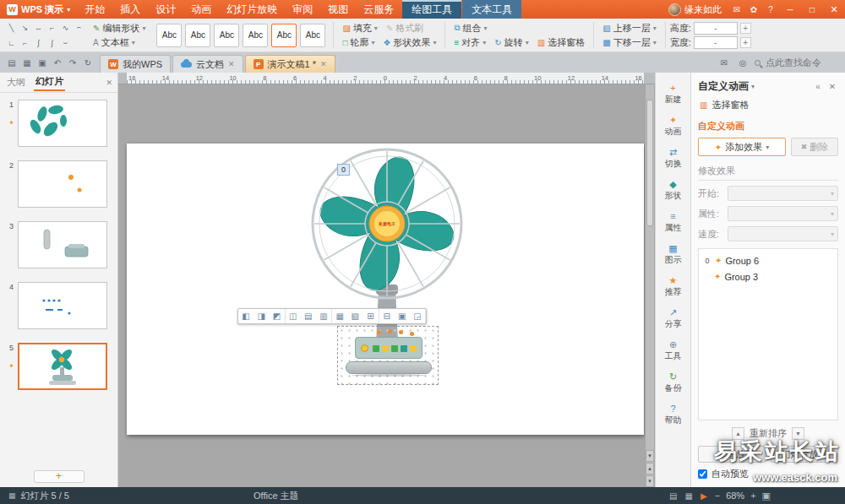 The image size is (845, 504). What do you see at coordinates (673, 255) in the screenshot?
I see `strip-diagram: ▦ 图示` at bounding box center [673, 255].